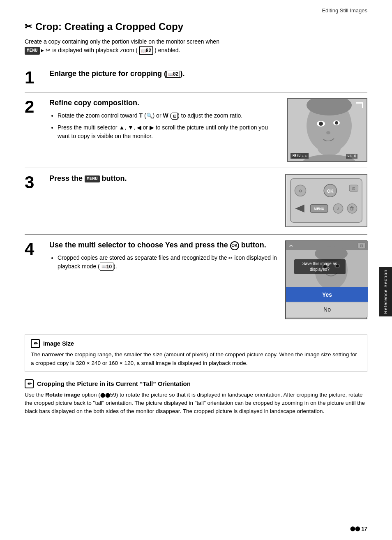 The width and height of the screenshot is (392, 540). I want to click on step-3-number: 3, so click(33, 182).